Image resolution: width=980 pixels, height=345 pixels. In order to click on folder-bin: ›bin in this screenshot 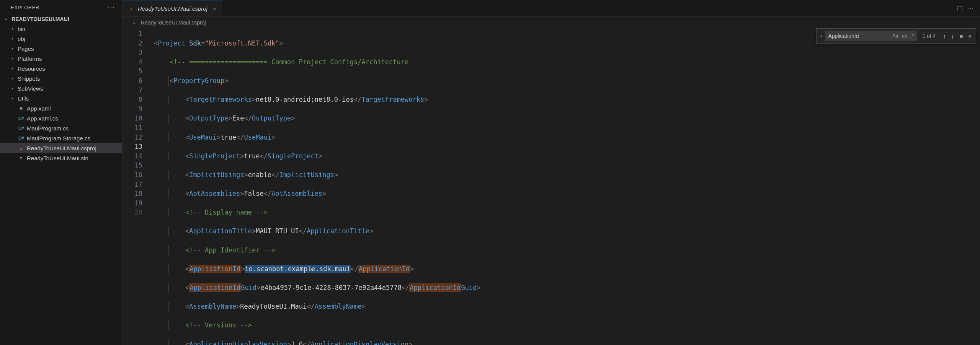, I will do `click(61, 29)`.